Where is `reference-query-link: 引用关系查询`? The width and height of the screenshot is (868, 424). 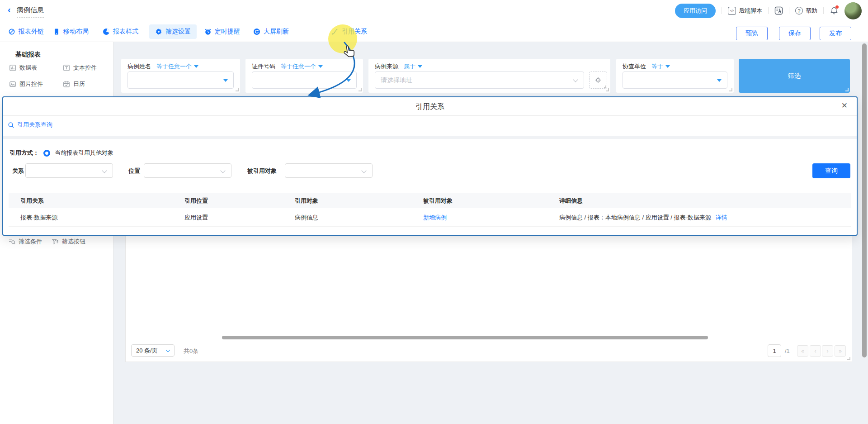 reference-query-link: 引用关系查询 is located at coordinates (30, 125).